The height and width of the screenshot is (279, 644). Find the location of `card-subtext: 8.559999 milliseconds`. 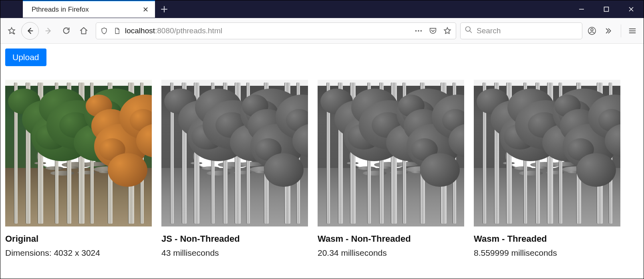

card-subtext: 8.559999 milliseconds is located at coordinates (547, 253).